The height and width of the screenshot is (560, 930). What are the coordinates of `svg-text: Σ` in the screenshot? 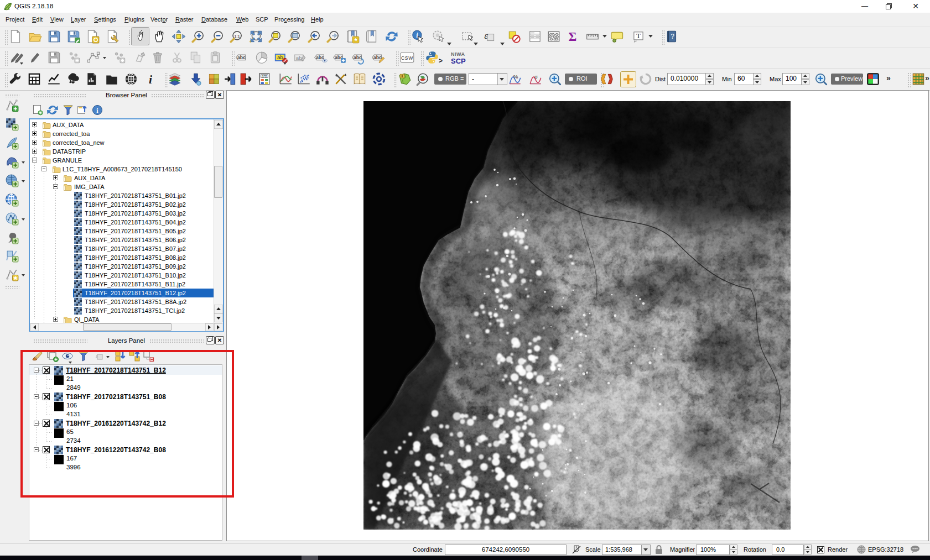 It's located at (573, 36).